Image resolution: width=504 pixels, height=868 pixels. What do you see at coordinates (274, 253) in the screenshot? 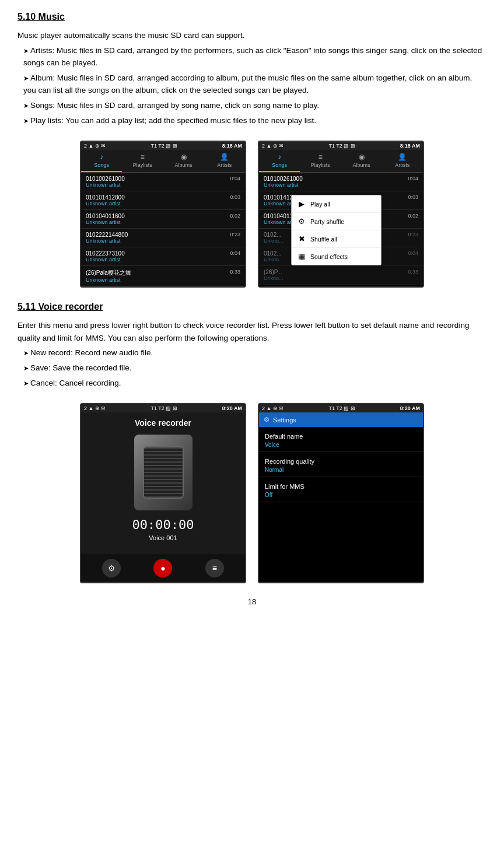
I see `song-title-2-4: 0102...` at bounding box center [274, 253].